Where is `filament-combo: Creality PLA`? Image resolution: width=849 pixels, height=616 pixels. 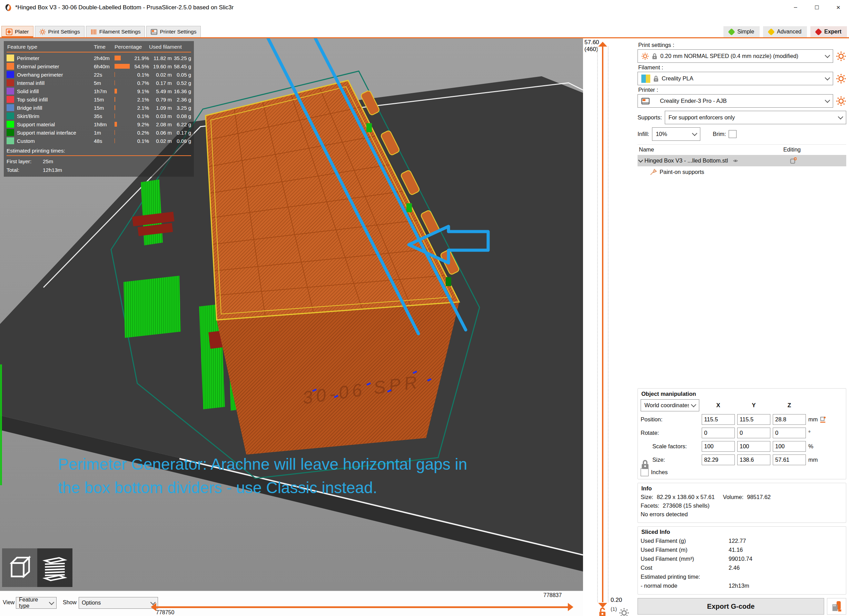
filament-combo: Creality PLA is located at coordinates (735, 79).